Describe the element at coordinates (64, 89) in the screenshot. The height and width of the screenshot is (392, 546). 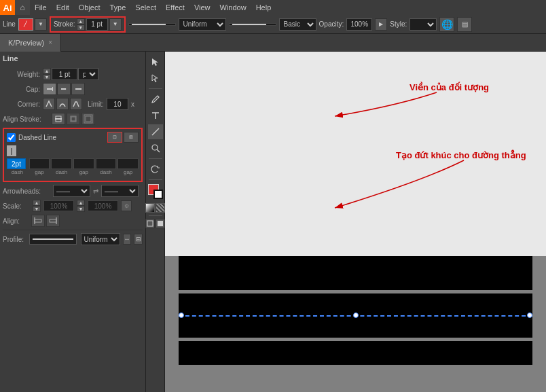
I see `cap-round-btn` at that location.